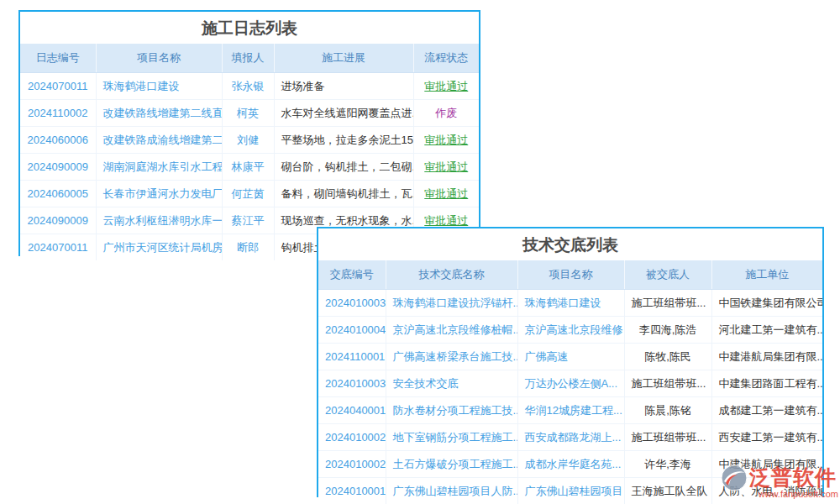 The image size is (840, 504). What do you see at coordinates (354, 356) in the screenshot?
I see `cell-link: 2024110001` at bounding box center [354, 356].